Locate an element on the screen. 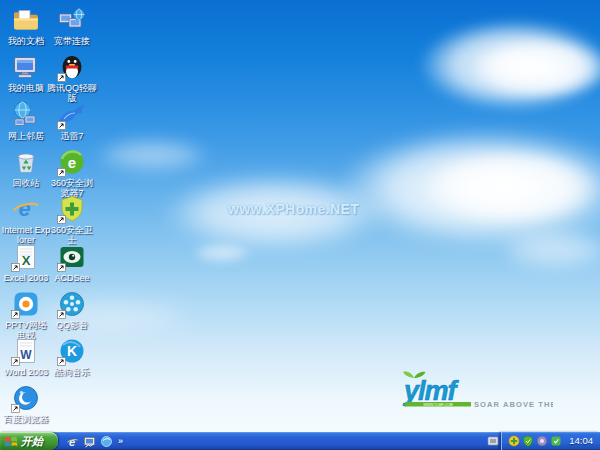  logo-site-text: WWW.YLMF.COM is located at coordinates (438, 405).